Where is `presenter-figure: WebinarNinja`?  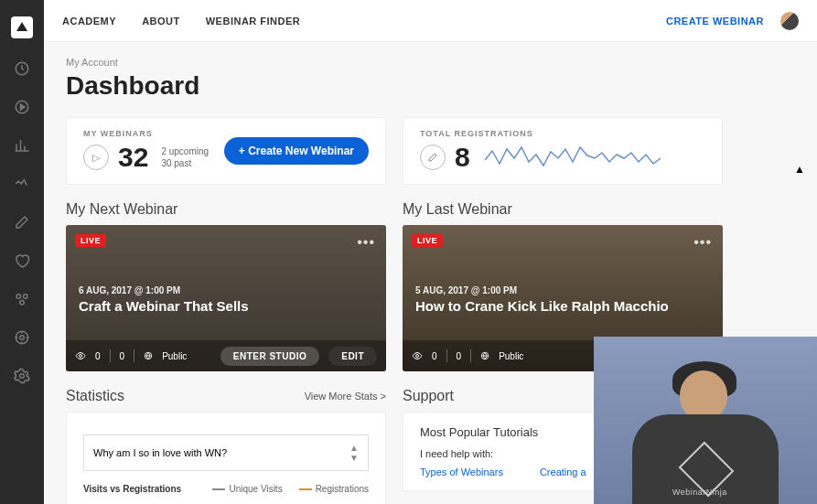
presenter-figure: WebinarNinja is located at coordinates (705, 435).